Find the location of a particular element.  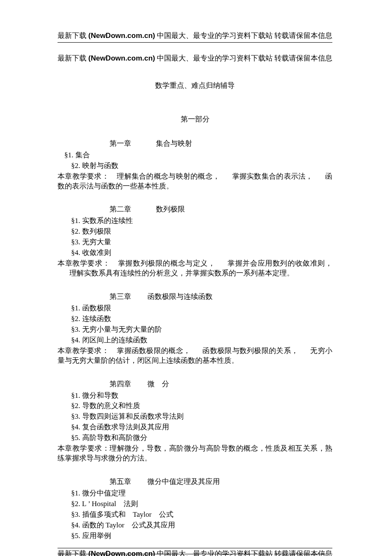

section-item: §2. 数列极限 is located at coordinates (202, 232).